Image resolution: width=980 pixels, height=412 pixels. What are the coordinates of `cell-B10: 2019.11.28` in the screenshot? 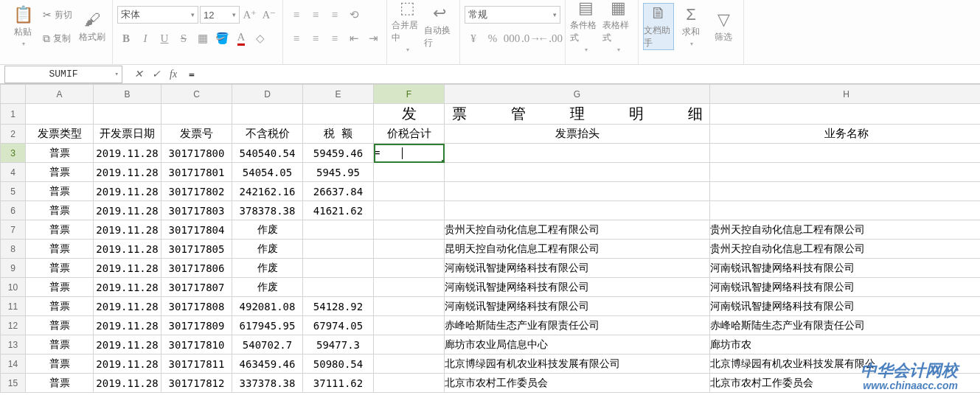 It's located at (128, 287).